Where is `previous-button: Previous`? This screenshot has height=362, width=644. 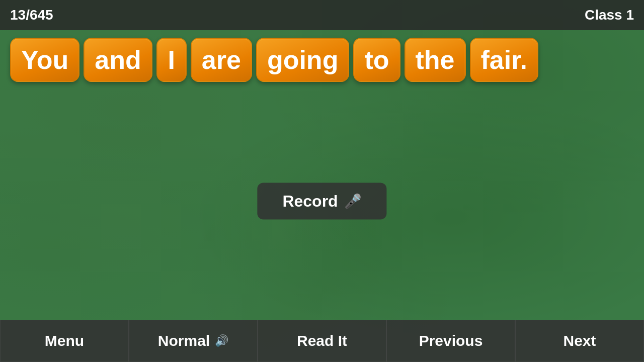
previous-button: Previous is located at coordinates (451, 341).